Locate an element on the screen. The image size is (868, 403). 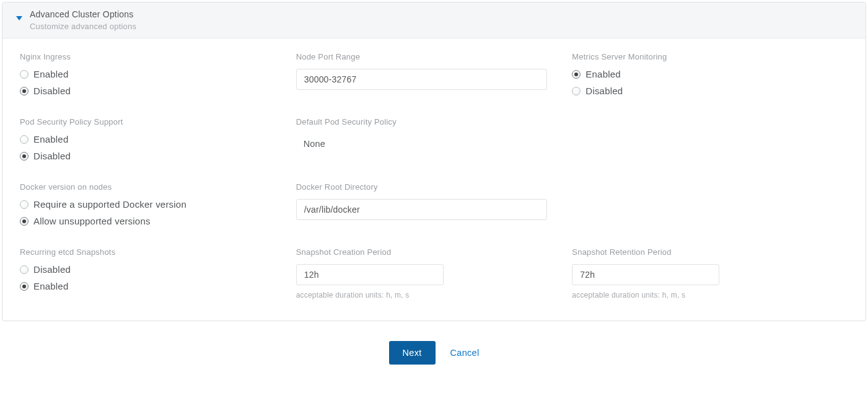
field-docker-root: Docker Root Directory is located at coordinates (434, 205).